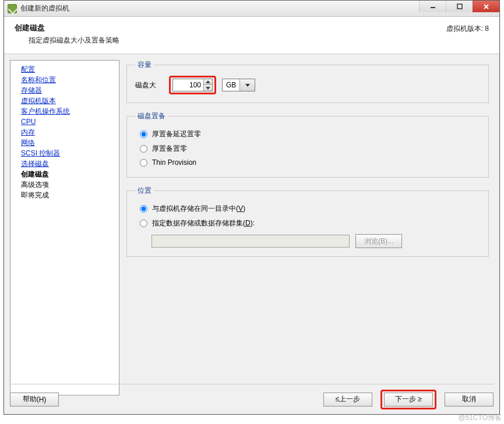 The height and width of the screenshot is (424, 504). I want to click on radio-location-datastore: 指定数据存储或数据存储群集(D):, so click(308, 224).